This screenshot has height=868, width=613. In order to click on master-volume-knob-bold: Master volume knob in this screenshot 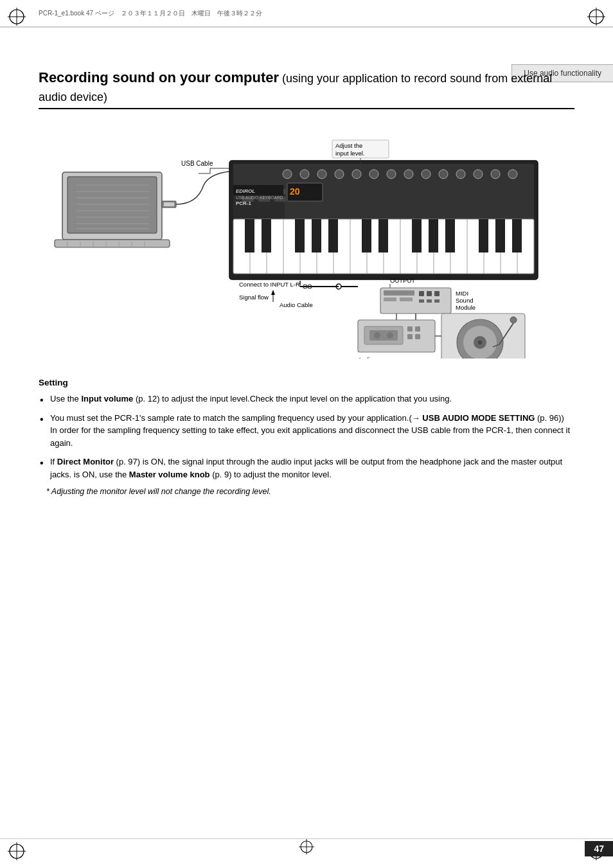, I will do `click(170, 474)`.